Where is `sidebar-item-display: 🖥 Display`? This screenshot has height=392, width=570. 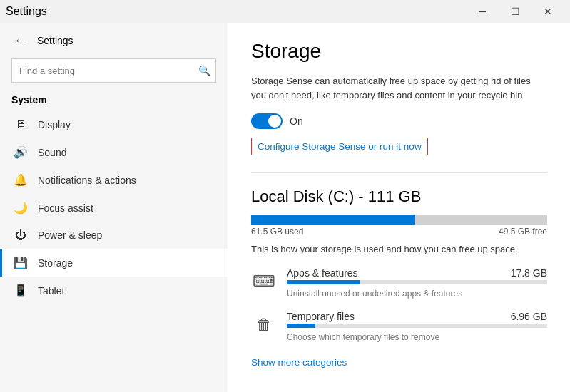
sidebar-item-display: 🖥 Display is located at coordinates (114, 125).